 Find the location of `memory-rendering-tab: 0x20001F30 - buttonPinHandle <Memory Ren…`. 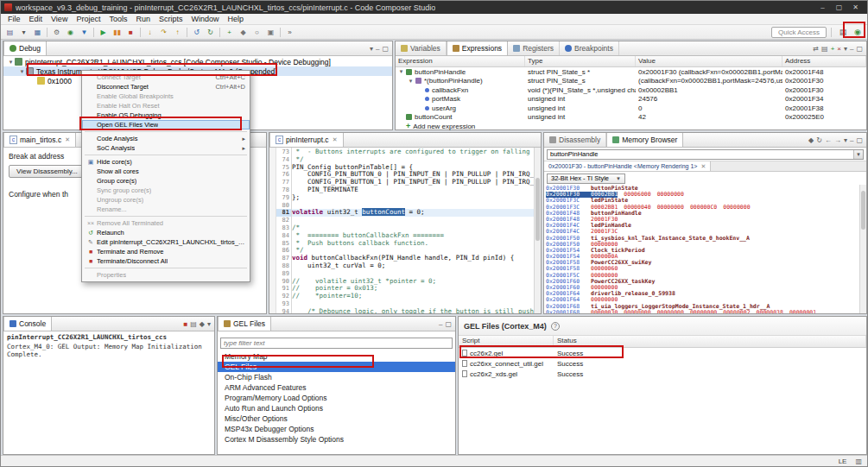

memory-rendering-tab: 0x20001F30 - buttonPinHandle <Memory Ren… is located at coordinates (627, 166).